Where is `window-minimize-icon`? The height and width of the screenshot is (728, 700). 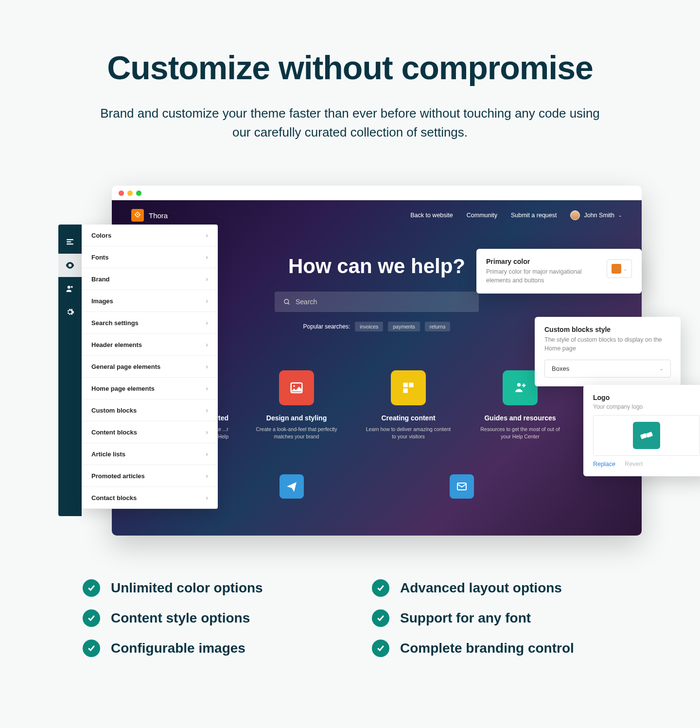 window-minimize-icon is located at coordinates (130, 193).